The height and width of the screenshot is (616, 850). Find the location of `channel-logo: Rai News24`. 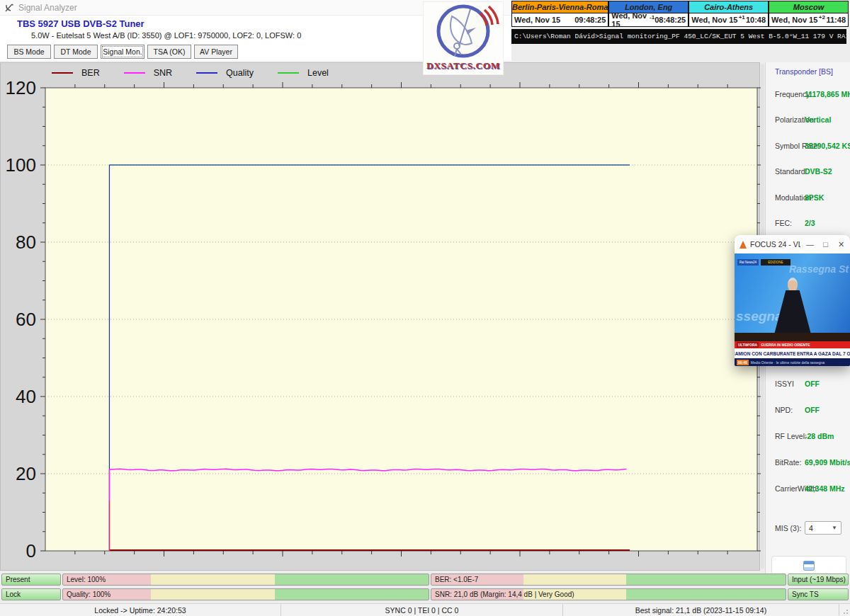

channel-logo: Rai News24 is located at coordinates (748, 262).